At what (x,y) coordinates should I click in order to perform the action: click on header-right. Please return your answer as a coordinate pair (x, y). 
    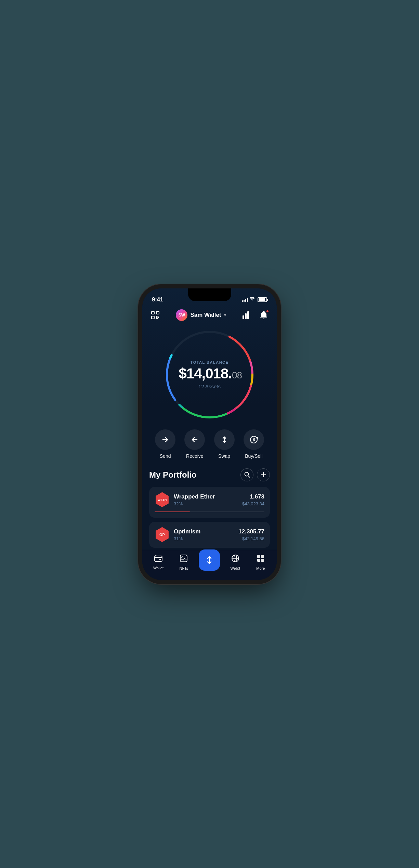
    Looking at the image, I should click on (255, 315).